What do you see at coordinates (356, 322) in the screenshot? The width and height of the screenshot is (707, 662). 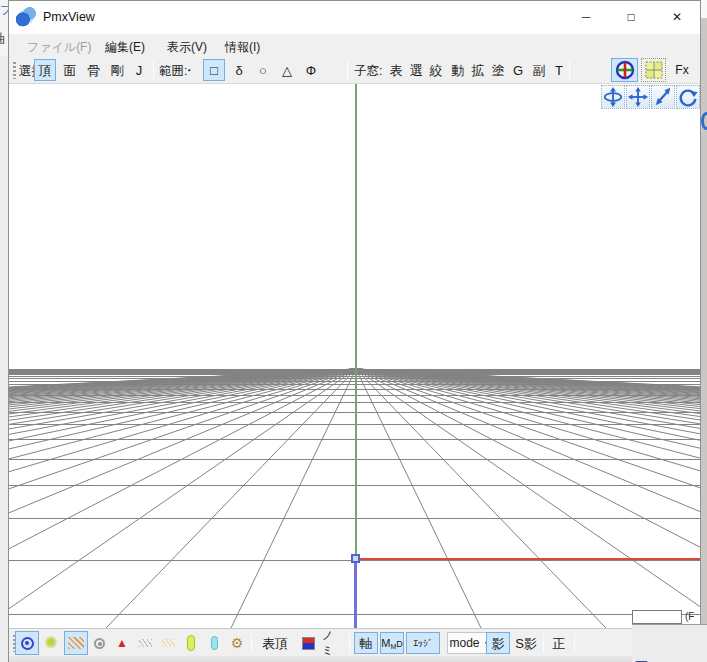 I see `y-axis-line` at bounding box center [356, 322].